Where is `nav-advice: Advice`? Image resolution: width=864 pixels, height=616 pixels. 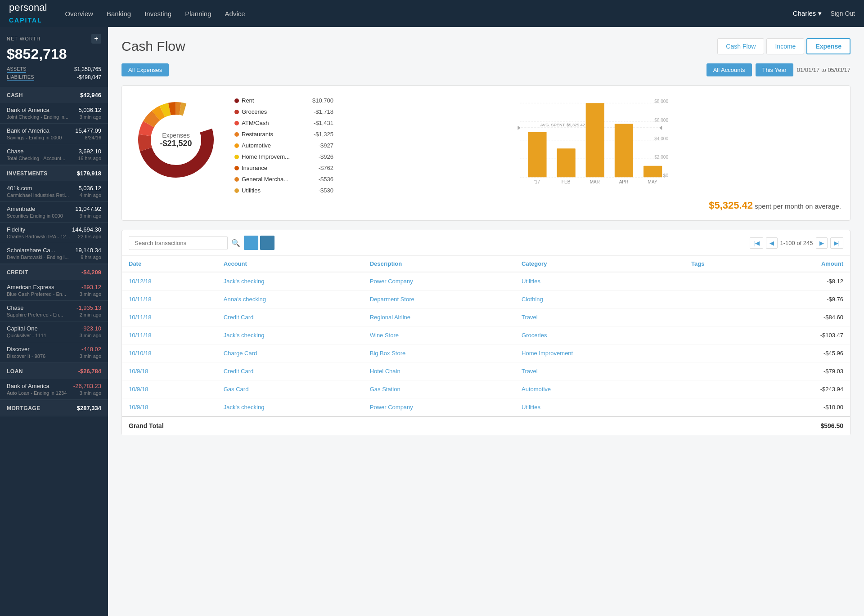
nav-advice: Advice is located at coordinates (235, 13).